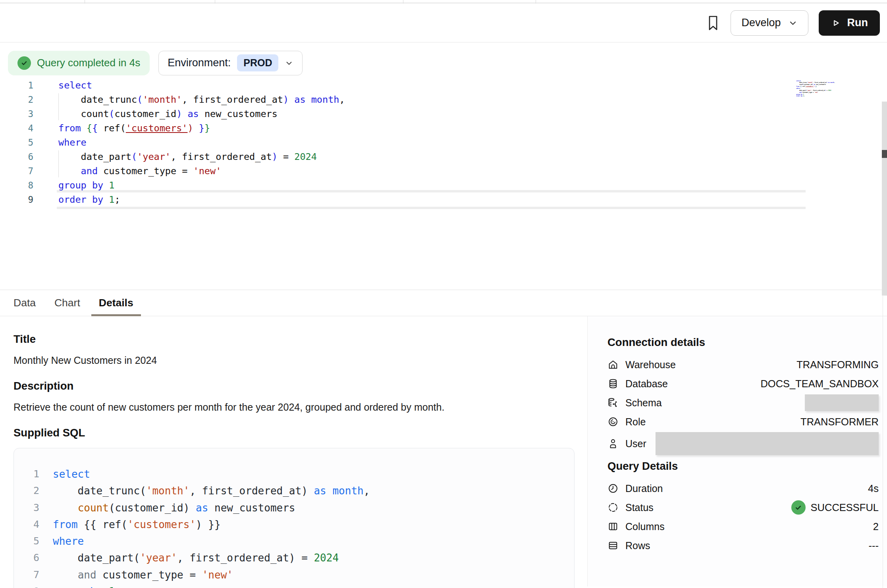  I want to click on detail-label: Role, so click(635, 422).